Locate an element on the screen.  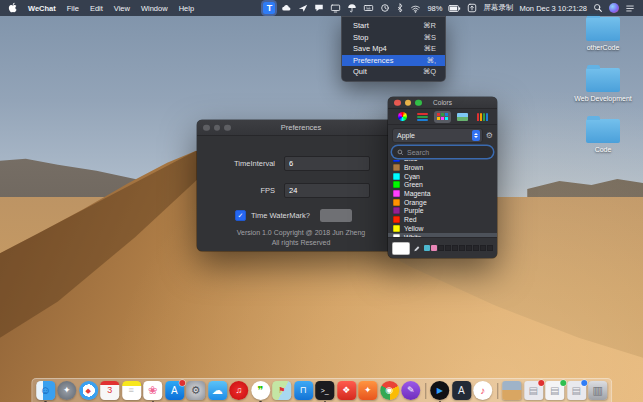
dock-chrome: ◉ is located at coordinates (390, 390).